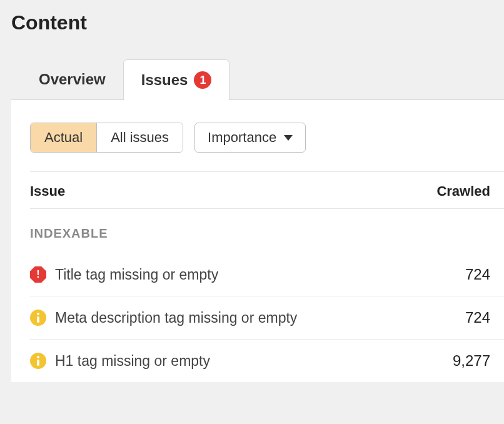  I want to click on page-title: Content, so click(258, 23).